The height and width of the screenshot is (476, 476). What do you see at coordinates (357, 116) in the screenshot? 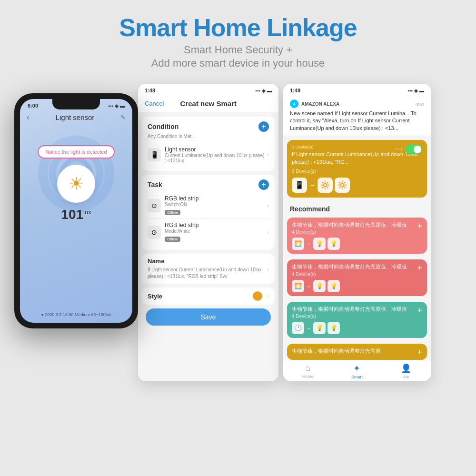
I see `alexa-notification: A AMAZON ALEXA now New scene named If Li…` at bounding box center [357, 116].